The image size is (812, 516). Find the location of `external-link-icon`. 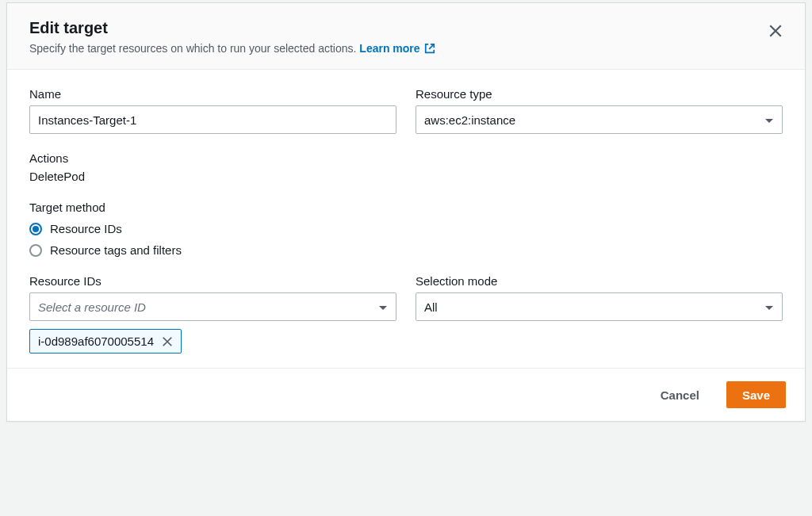

external-link-icon is located at coordinates (430, 48).